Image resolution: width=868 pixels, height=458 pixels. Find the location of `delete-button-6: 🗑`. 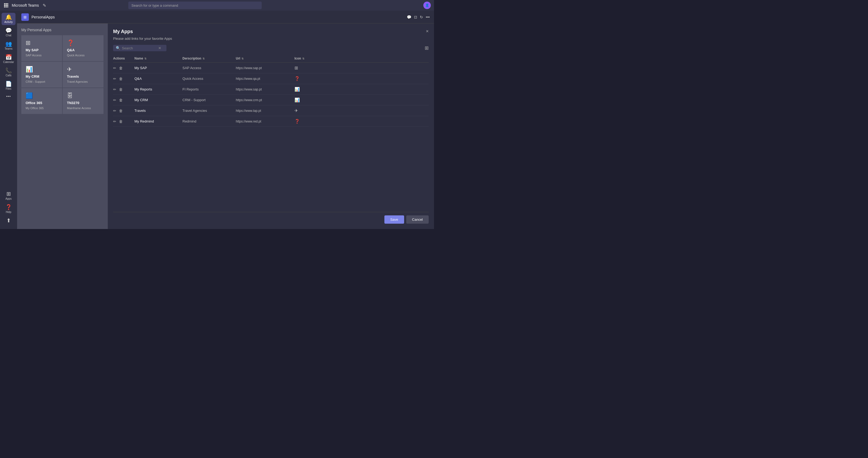

delete-button-6: 🗑 is located at coordinates (121, 121).